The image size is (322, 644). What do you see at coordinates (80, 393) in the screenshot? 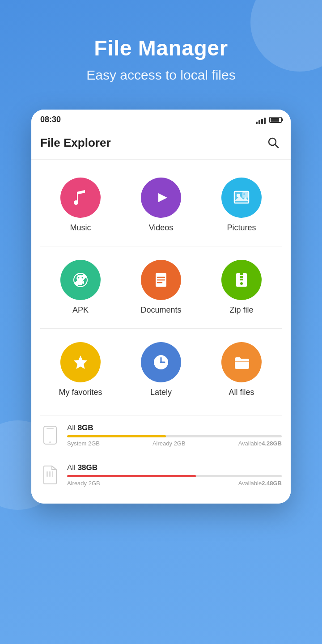
I see `favorites-label: My favorites` at bounding box center [80, 393].